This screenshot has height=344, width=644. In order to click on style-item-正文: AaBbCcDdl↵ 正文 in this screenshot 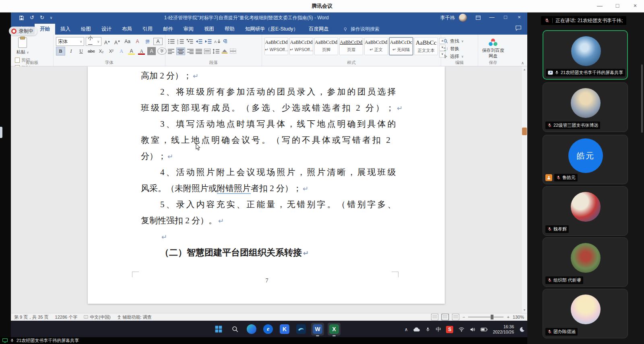, I will do `click(376, 46)`.